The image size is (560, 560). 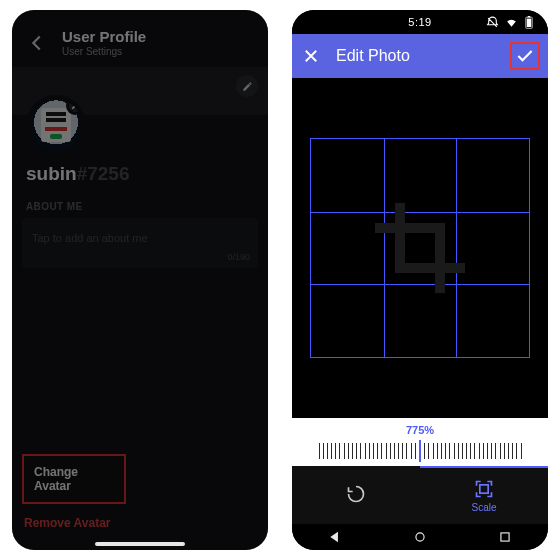 What do you see at coordinates (373, 56) in the screenshot?
I see `edit-photo-title: Edit Photo` at bounding box center [373, 56].